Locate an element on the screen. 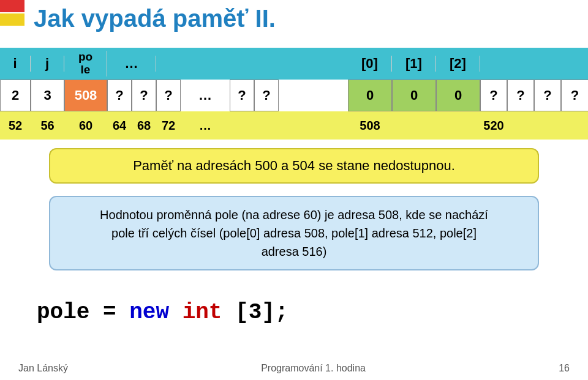 This screenshot has height=380, width=588. header-1: [1] is located at coordinates (414, 64).